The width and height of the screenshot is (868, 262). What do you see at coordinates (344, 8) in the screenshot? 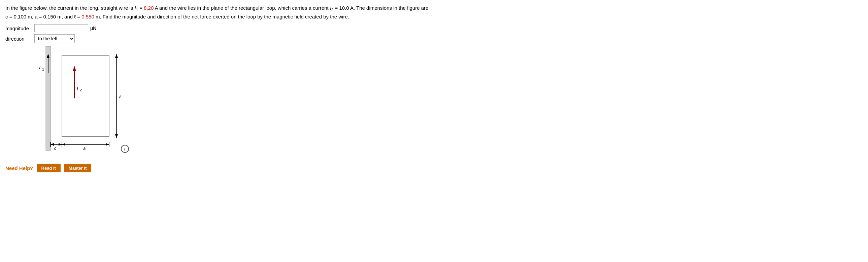
I see `I2-value: 10.0` at bounding box center [344, 8].